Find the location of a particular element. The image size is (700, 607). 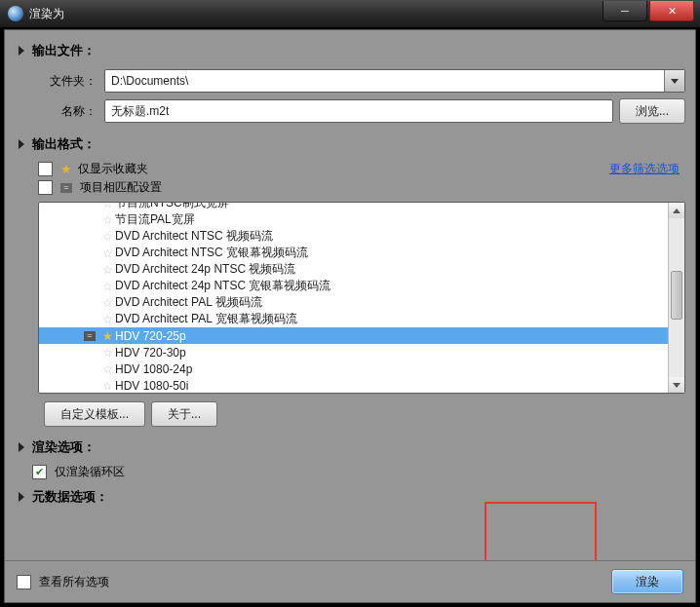

list-item-label: DVD Architect NTSC 视频码流 is located at coordinates (194, 236).